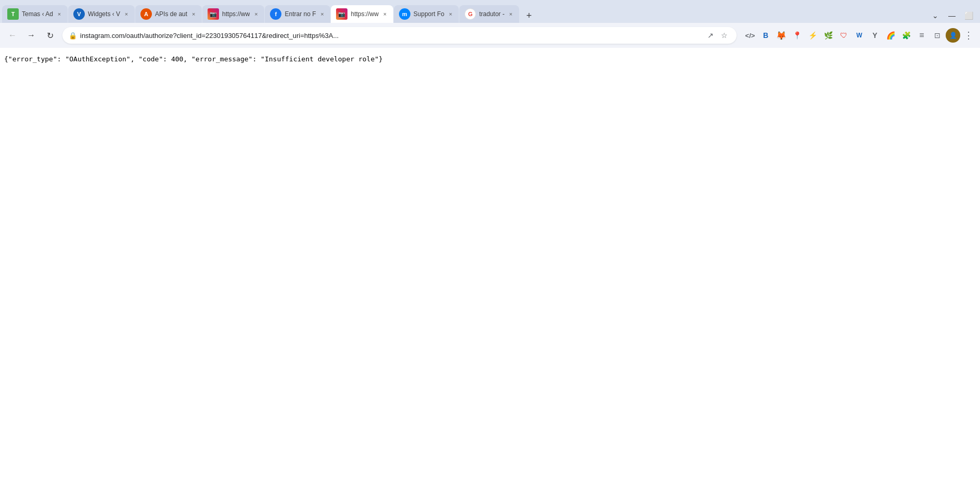  I want to click on tab-title-instagram2: https://ww, so click(364, 14).